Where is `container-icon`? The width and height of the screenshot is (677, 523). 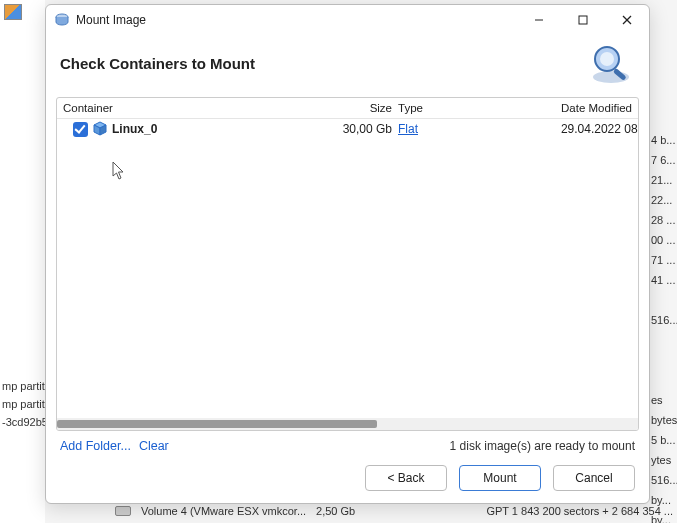
container-icon is located at coordinates (100, 129).